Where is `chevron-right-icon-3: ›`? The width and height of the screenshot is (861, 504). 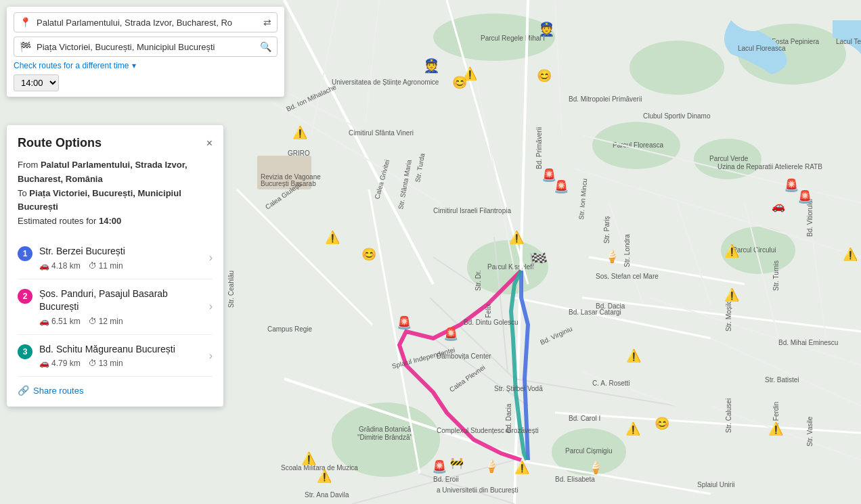 chevron-right-icon-3: › is located at coordinates (211, 356).